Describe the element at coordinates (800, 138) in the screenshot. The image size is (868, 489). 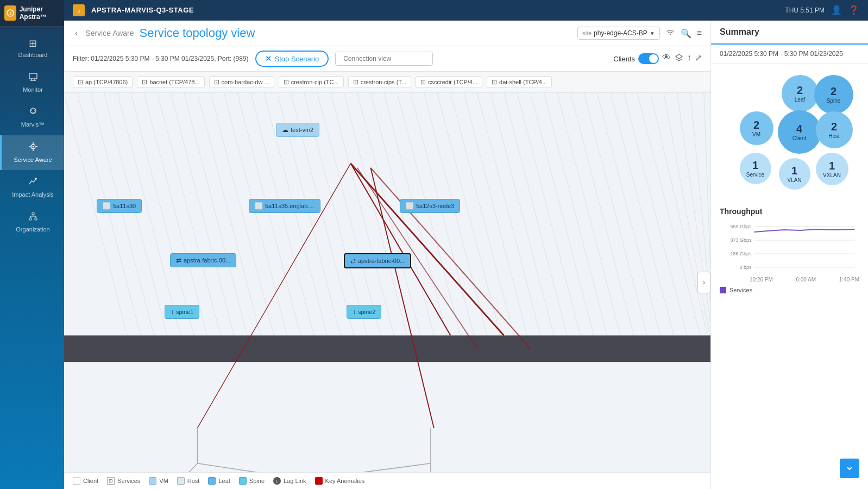
I see `bubble-client-label: Client` at that location.